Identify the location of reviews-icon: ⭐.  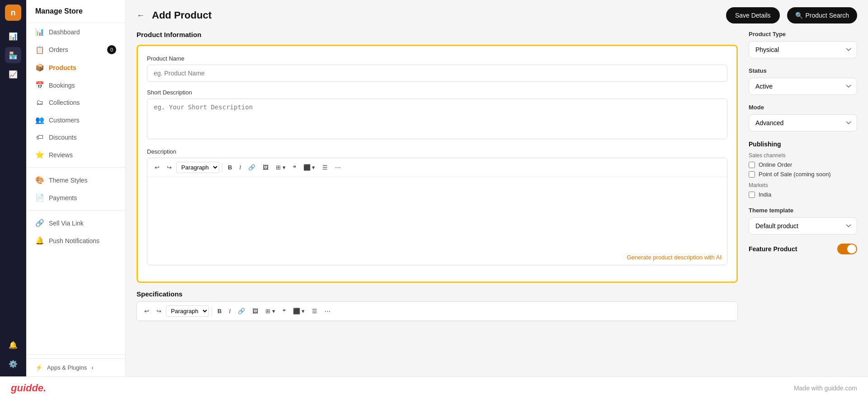
(40, 155).